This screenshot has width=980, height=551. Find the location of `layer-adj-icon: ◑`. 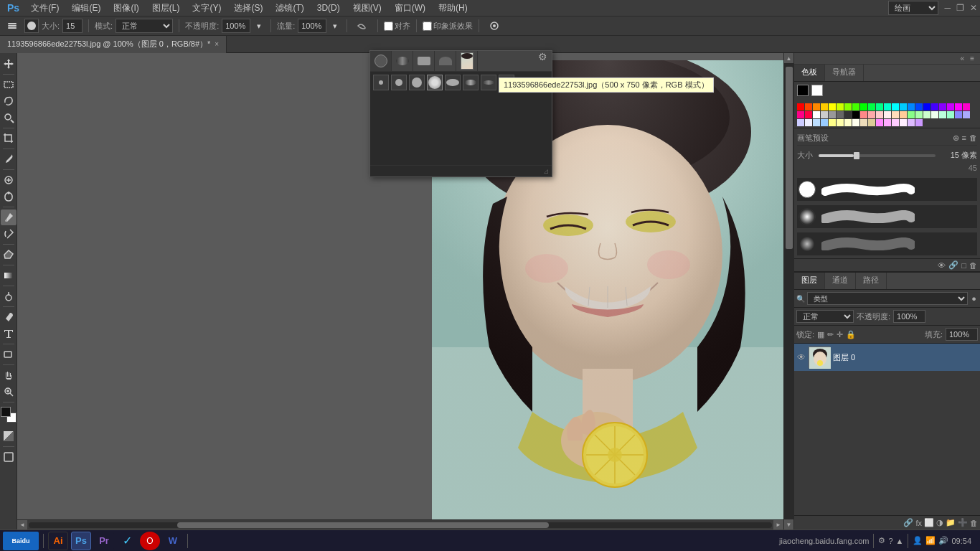

layer-adj-icon: ◑ is located at coordinates (940, 522).